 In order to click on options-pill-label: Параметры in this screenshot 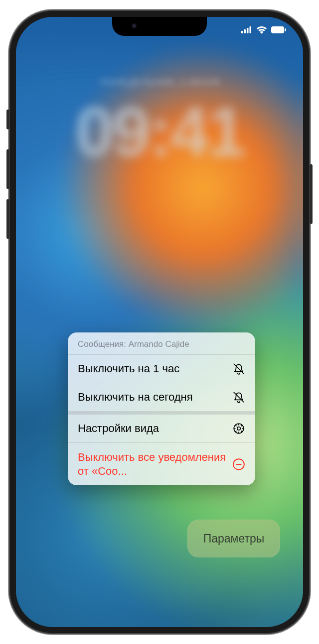, I will do `click(234, 538)`.